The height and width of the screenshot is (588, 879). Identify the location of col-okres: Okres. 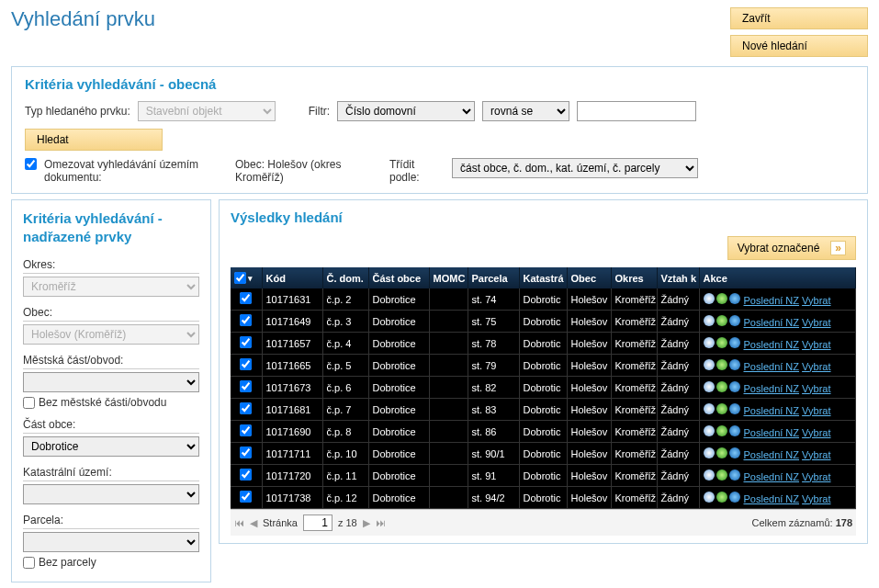
(634, 277).